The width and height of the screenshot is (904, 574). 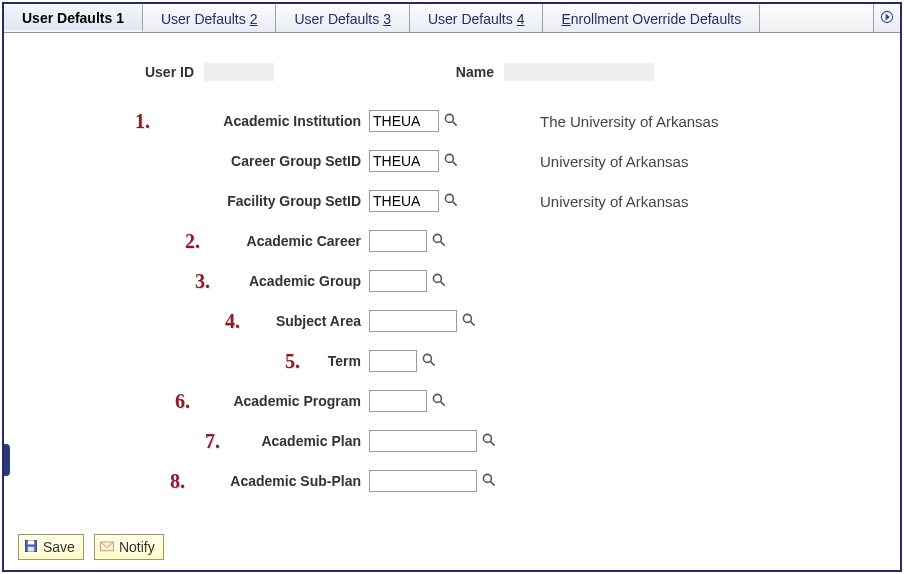 What do you see at coordinates (451, 161) in the screenshot?
I see `lookup-career-group-setid` at bounding box center [451, 161].